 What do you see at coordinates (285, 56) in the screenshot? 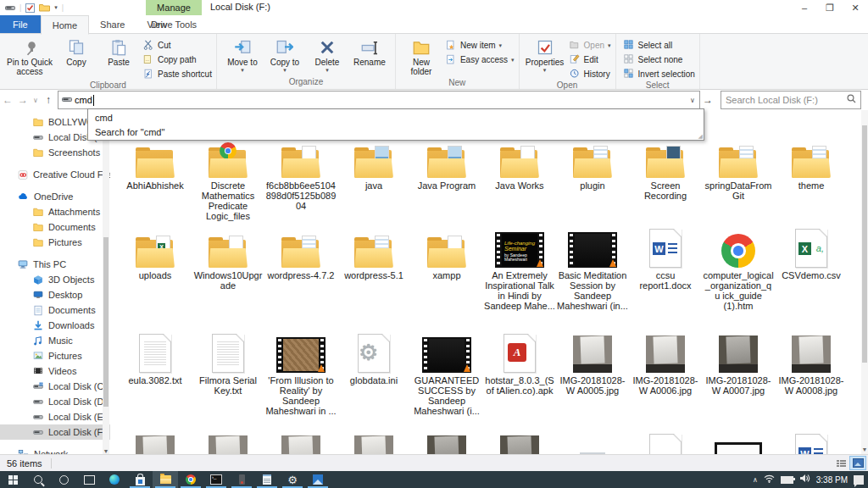
I see `copy-to-button: Copy to▾` at bounding box center [285, 56].